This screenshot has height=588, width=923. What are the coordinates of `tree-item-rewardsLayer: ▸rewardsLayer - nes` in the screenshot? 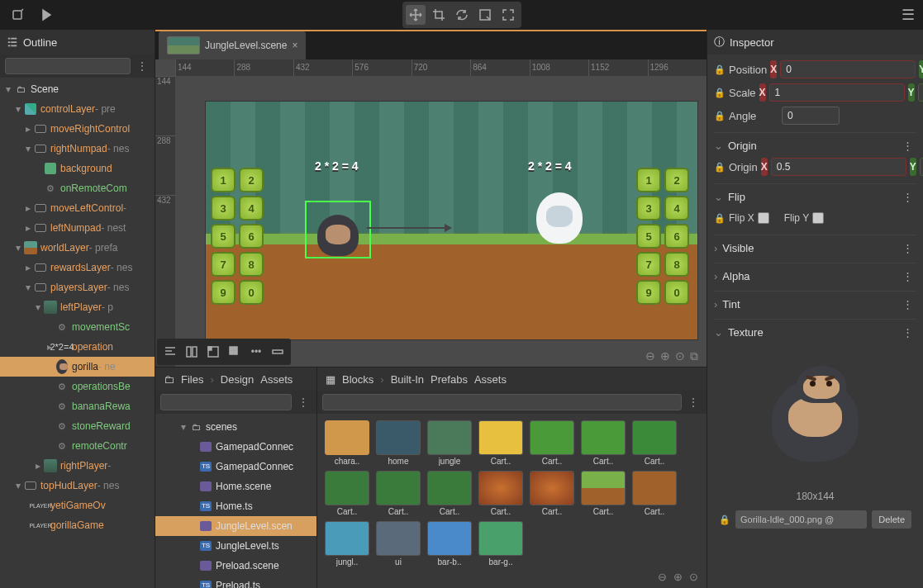 It's located at (78, 268).